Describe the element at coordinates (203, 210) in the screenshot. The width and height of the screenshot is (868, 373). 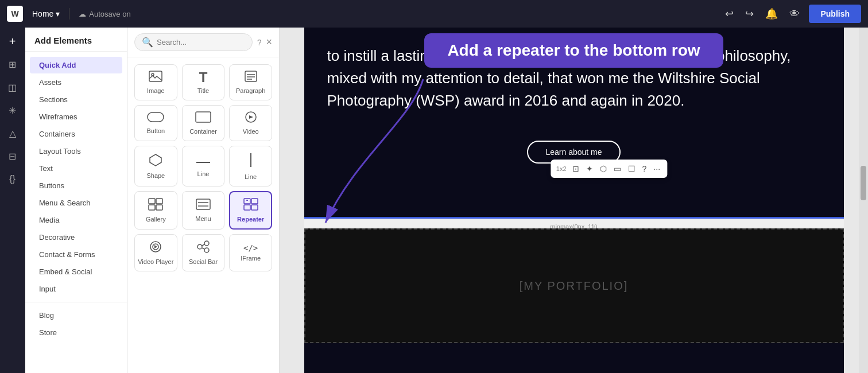
I see `element-menu: Menu` at that location.